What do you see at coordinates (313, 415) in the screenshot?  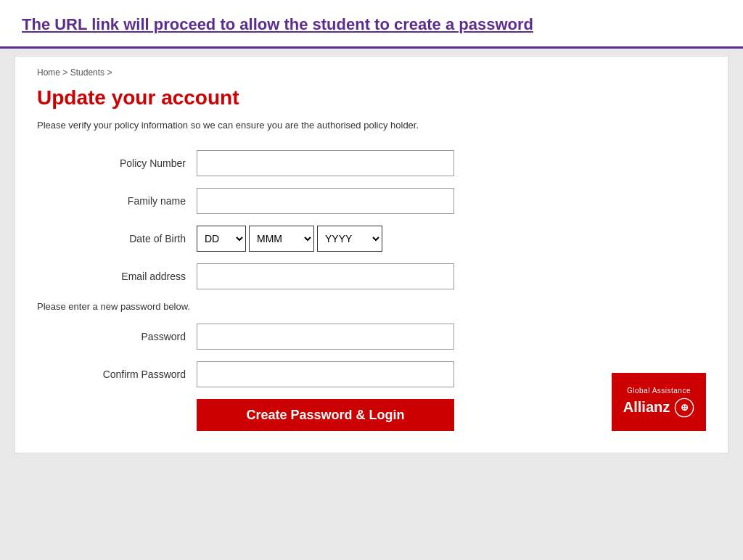 I see `submit-row: Create Password & Login` at bounding box center [313, 415].